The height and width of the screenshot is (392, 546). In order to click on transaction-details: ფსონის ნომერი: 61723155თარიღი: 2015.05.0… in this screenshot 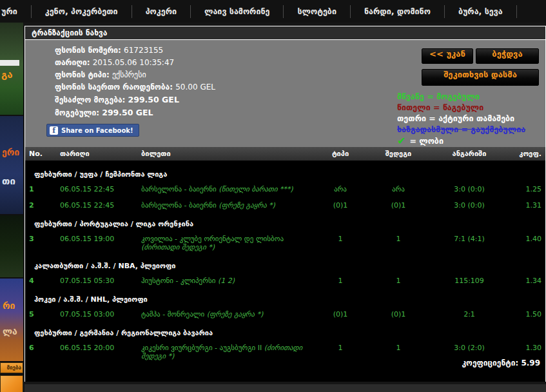, I will do `click(135, 82)`.